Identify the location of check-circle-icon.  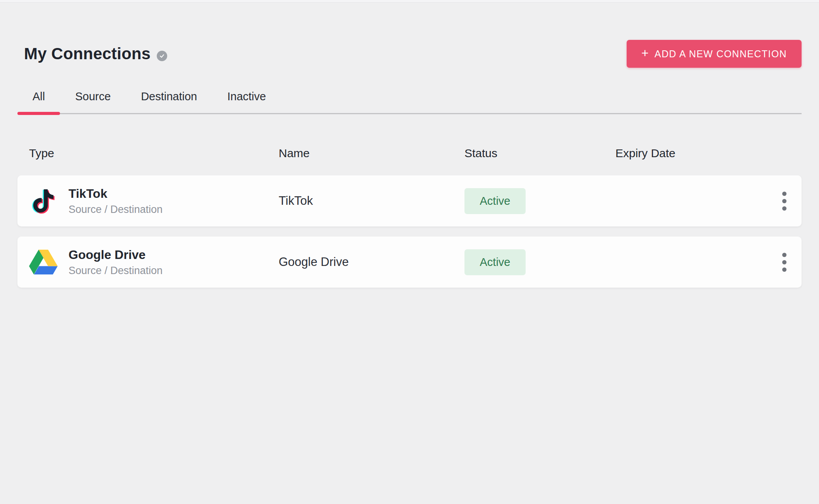
(162, 56).